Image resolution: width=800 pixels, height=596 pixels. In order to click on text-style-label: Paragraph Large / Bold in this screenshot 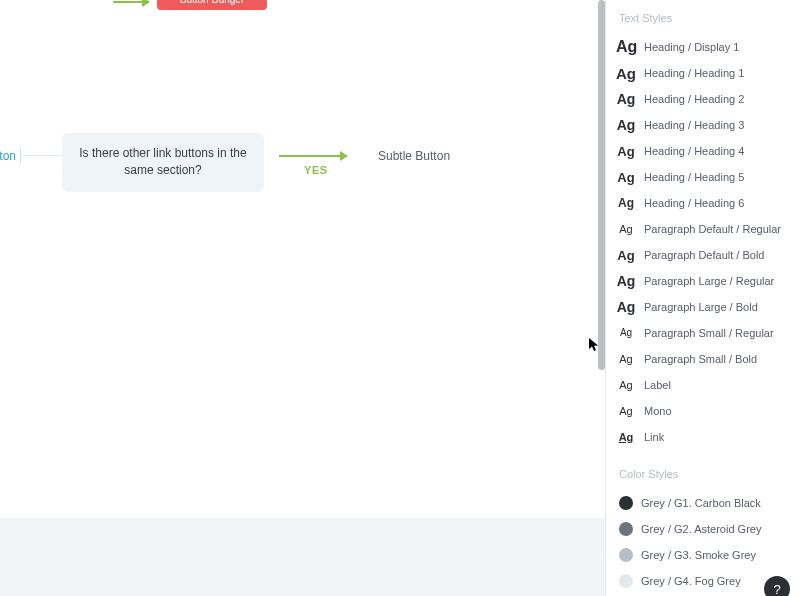, I will do `click(701, 307)`.